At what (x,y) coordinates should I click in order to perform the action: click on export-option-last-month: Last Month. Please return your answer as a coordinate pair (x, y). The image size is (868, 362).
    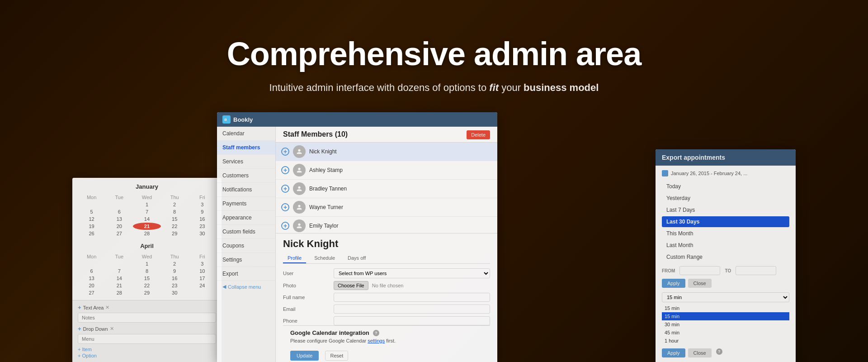
    Looking at the image, I should click on (726, 245).